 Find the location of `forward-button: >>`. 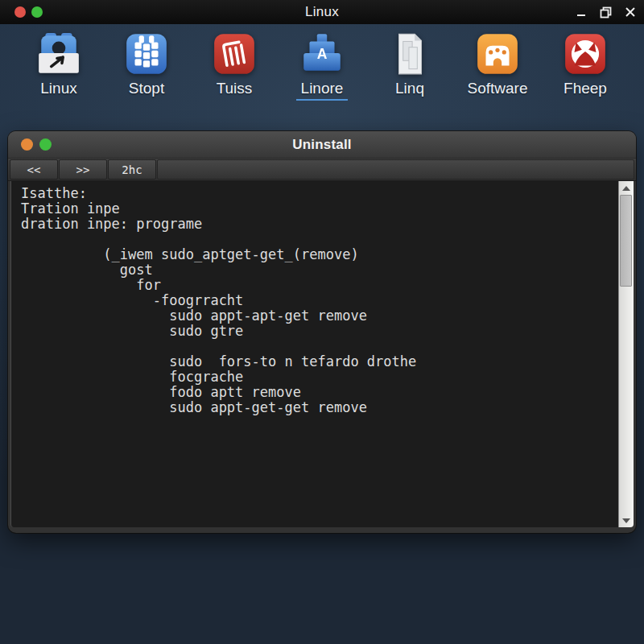

forward-button: >> is located at coordinates (83, 169).